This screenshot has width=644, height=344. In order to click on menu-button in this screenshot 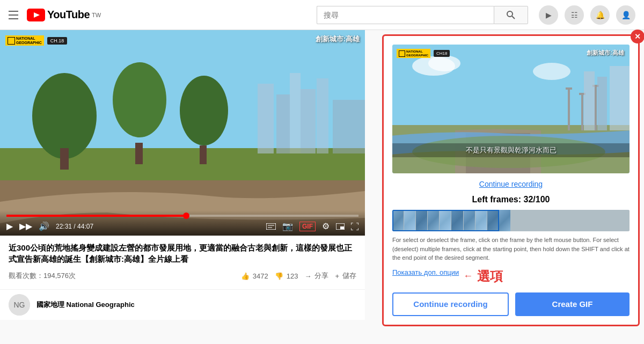, I will do `click(13, 15)`.